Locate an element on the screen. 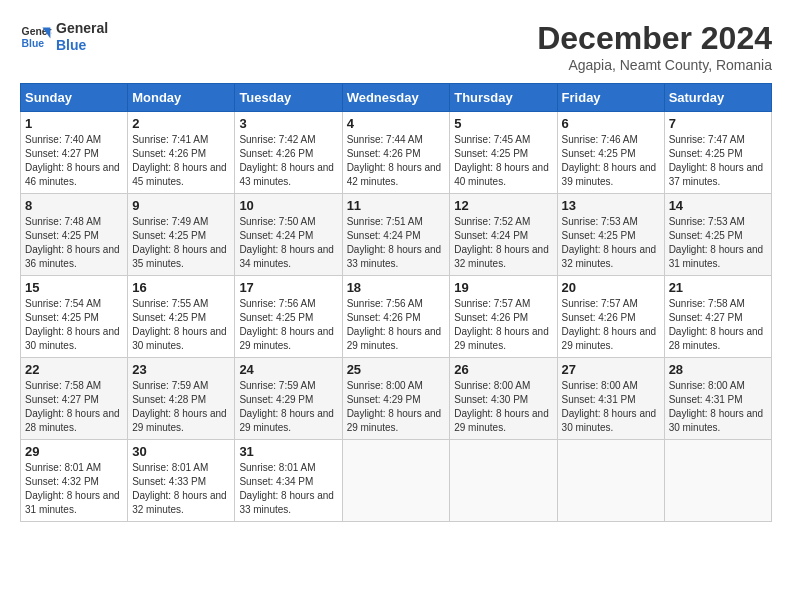 The width and height of the screenshot is (792, 612). logo: General Blue General Blue is located at coordinates (64, 37).